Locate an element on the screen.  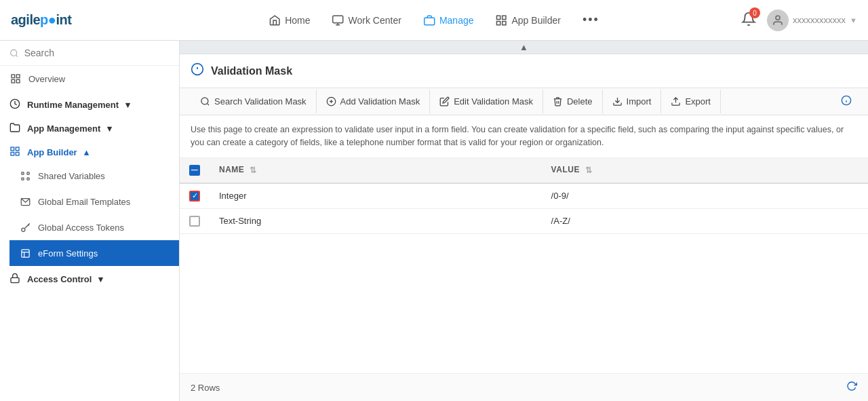
sidebar-item-runtime-label: Runtime Management is located at coordinates (73, 104).